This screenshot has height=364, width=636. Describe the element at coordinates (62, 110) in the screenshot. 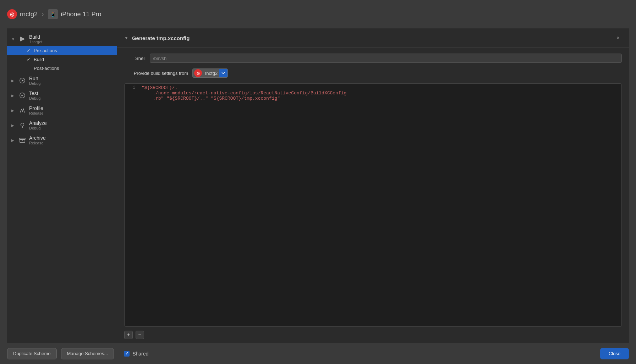

I see `sidebar-item-profile: ▶ Profile Release` at that location.